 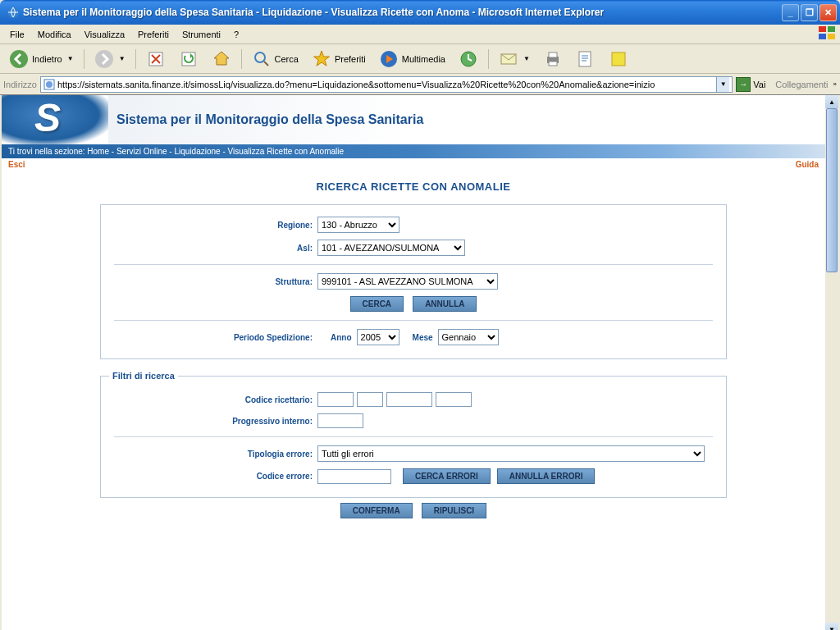 I want to click on address-input: https://sistemats.sanita.finanze.it/simo…, so click(x=386, y=84).